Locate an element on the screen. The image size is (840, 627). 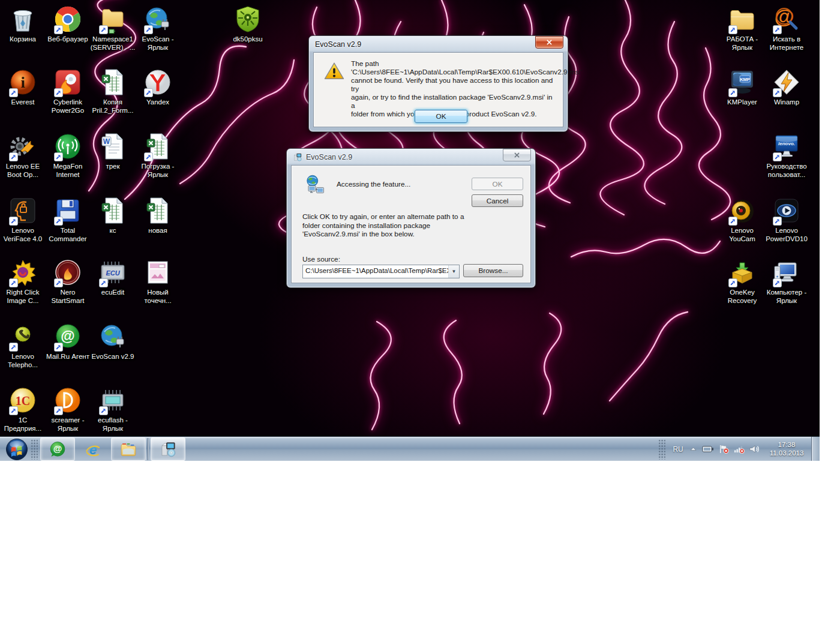
clock-time: 17:38 is located at coordinates (787, 445).